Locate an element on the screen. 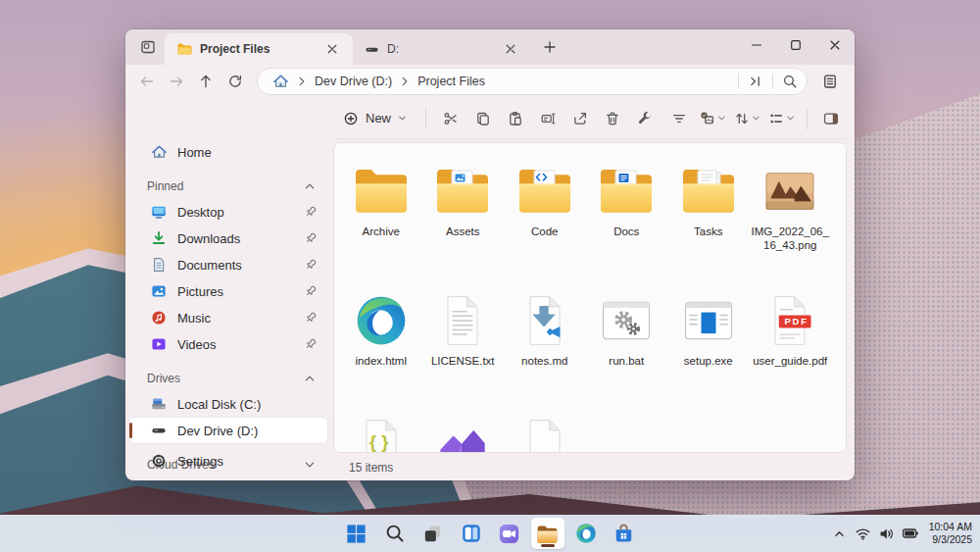  taskbar: 10:04 AM 9/3/2025 is located at coordinates (490, 533).